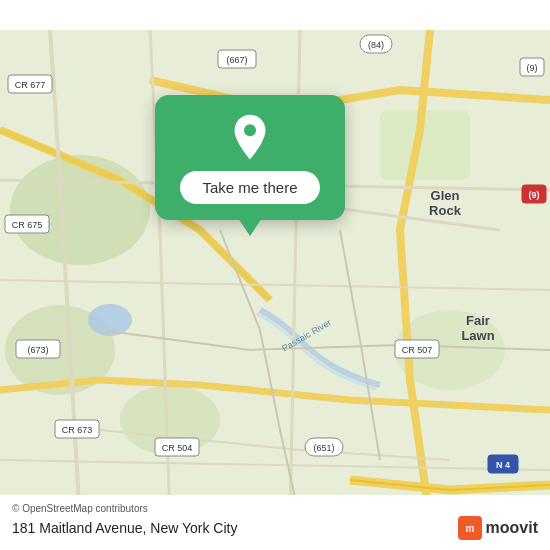 The image size is (550, 550). Describe the element at coordinates (250, 188) in the screenshot. I see `take-me-there-button: Take me there` at that location.